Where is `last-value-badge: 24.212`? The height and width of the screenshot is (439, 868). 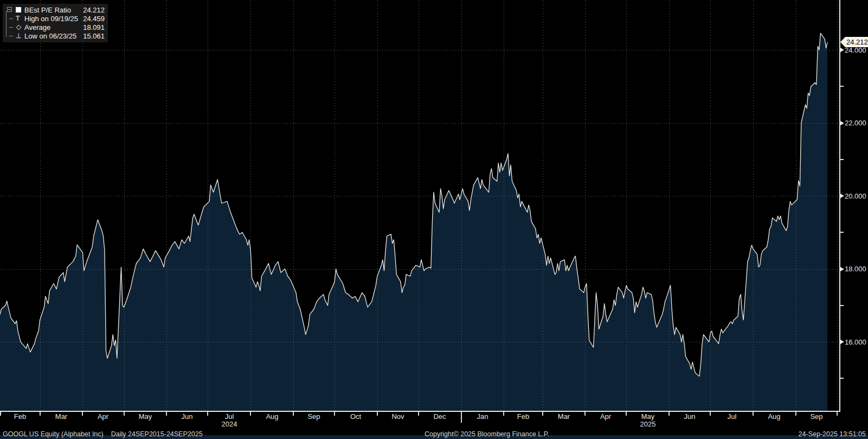 last-value-badge: 24.212 is located at coordinates (854, 42).